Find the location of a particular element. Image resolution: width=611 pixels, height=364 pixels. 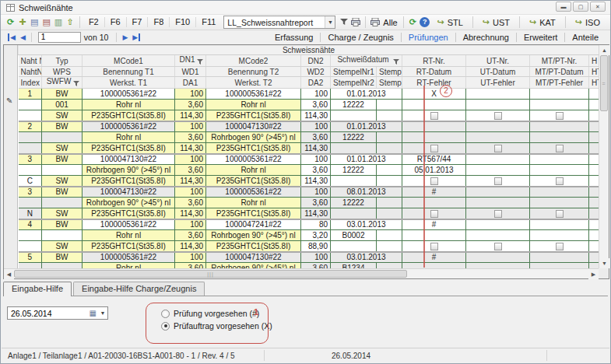

calendar-icon: ▦ is located at coordinates (93, 313).